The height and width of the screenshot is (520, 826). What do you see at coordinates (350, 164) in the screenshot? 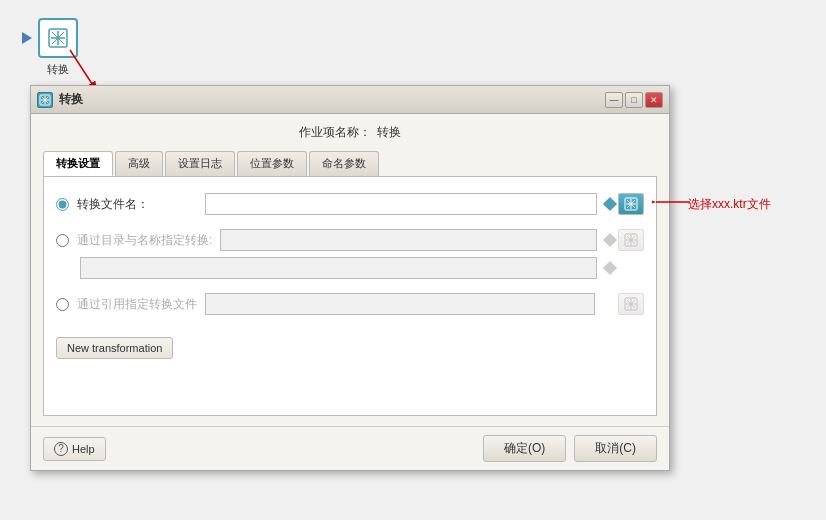
I see `tabs: 转换设置 高级 设置日志 位置参数 命名参数` at bounding box center [350, 164].